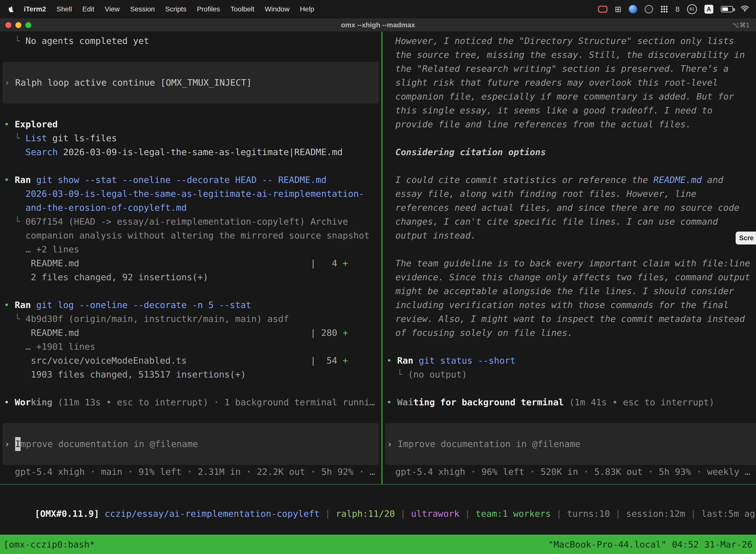 This screenshot has width=756, height=554. What do you see at coordinates (664, 9) in the screenshot?
I see `dots-grid-icon` at bounding box center [664, 9].